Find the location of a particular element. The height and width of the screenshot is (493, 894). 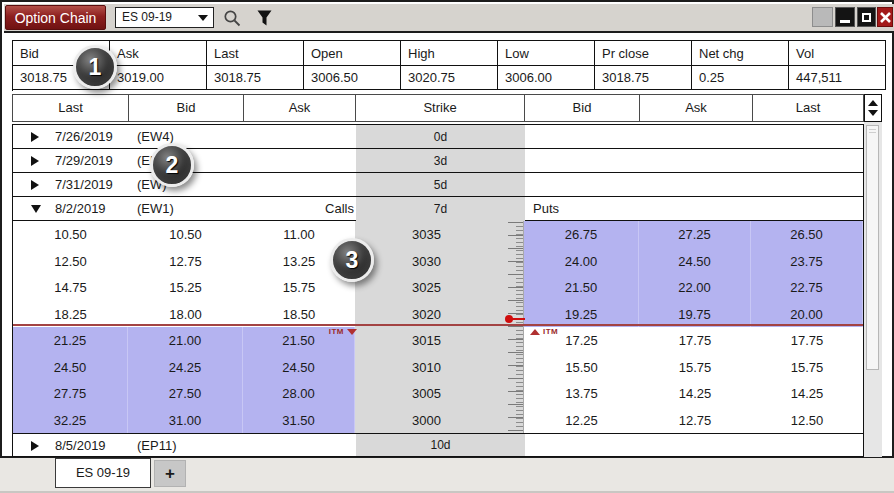

instrument-dropdown: ES 09-19 is located at coordinates (164, 18).